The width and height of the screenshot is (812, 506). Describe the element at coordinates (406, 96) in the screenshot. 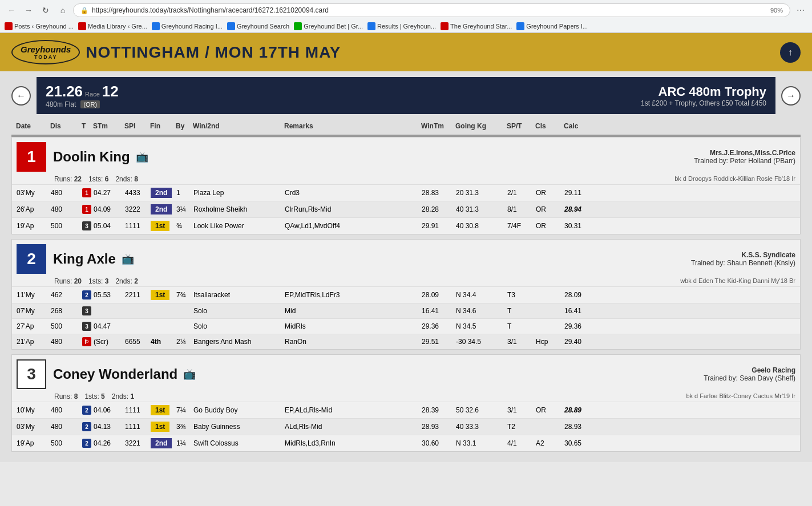

I see `race-header: ← 21.26 Race 12 480m Flat (OR) ARC 480m …` at that location.